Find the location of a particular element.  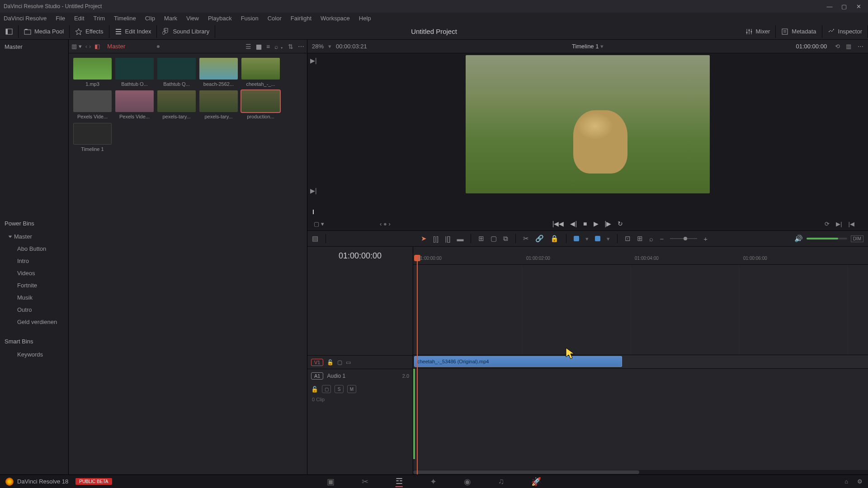

selection-tool: ➤ is located at coordinates (424, 239).